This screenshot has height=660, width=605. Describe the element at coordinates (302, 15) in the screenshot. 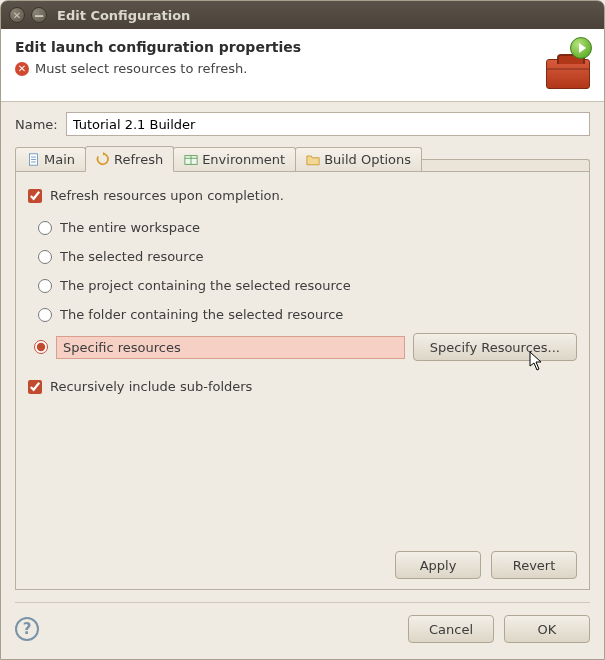

I see `titlebar: ✕ ‒ Edit Configuration` at that location.